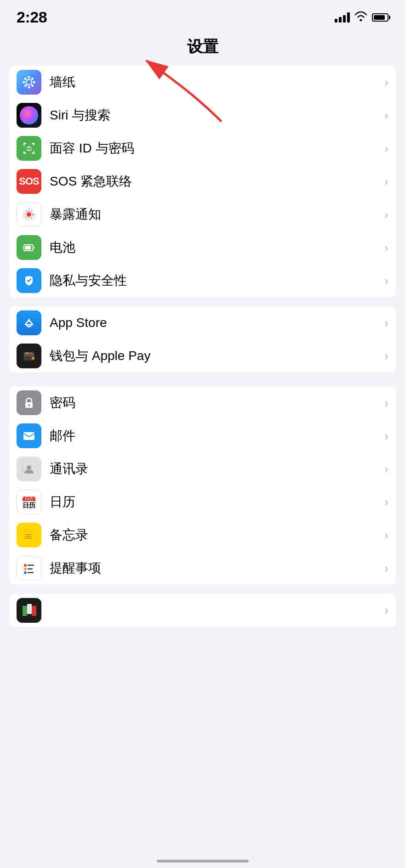 This screenshot has height=868, width=405. What do you see at coordinates (29, 502) in the screenshot?
I see `calendar-icon: 日历 日历` at bounding box center [29, 502].